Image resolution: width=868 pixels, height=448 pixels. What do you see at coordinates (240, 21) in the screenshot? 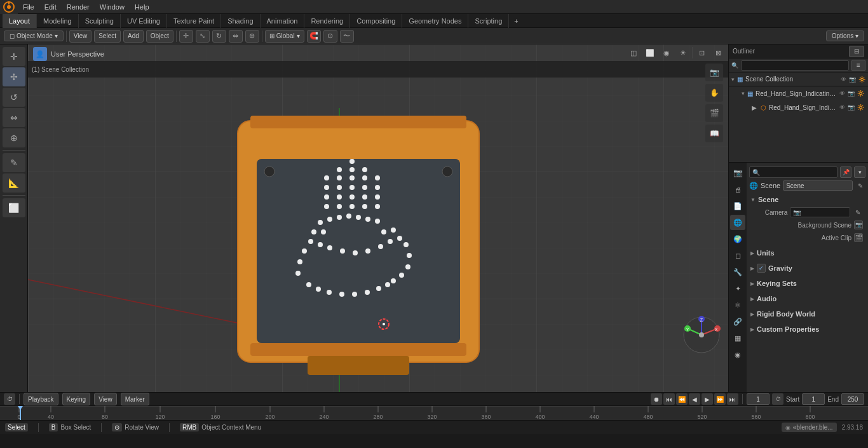
I see `tab-shading: Shading` at bounding box center [240, 21].